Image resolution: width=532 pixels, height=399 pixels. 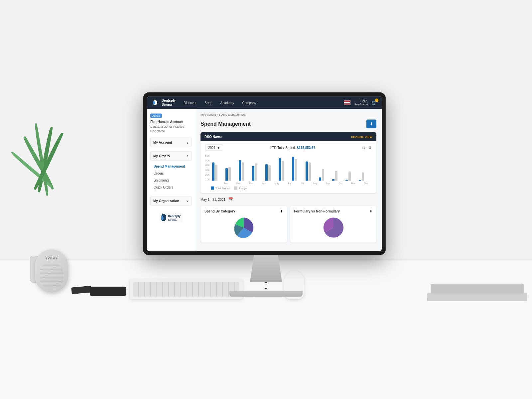 I want to click on sidebar-section-account: My Account ∨, so click(x=171, y=142).